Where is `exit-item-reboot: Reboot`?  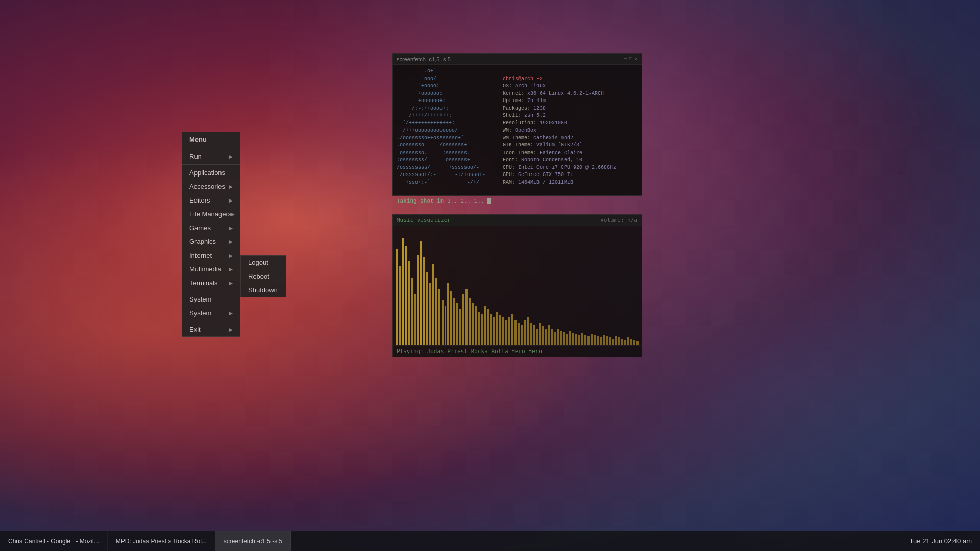 exit-item-reboot: Reboot is located at coordinates (263, 277).